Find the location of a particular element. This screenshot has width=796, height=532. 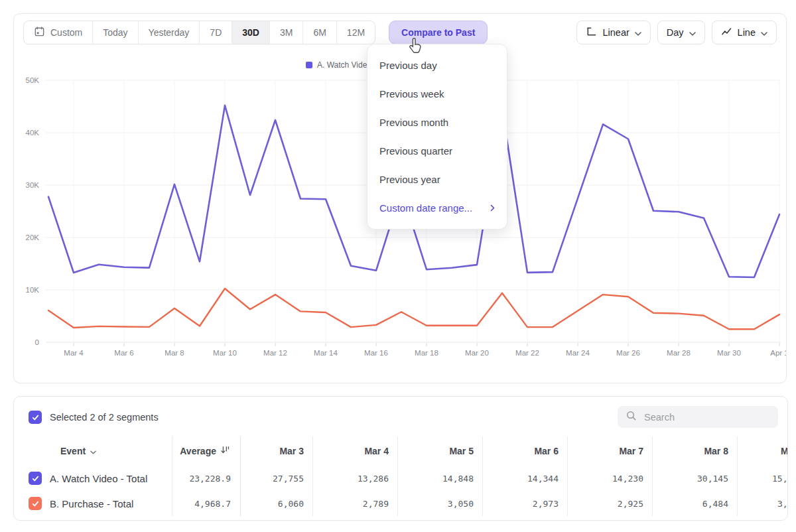

x-axis-label: Apr 1 is located at coordinates (778, 353).